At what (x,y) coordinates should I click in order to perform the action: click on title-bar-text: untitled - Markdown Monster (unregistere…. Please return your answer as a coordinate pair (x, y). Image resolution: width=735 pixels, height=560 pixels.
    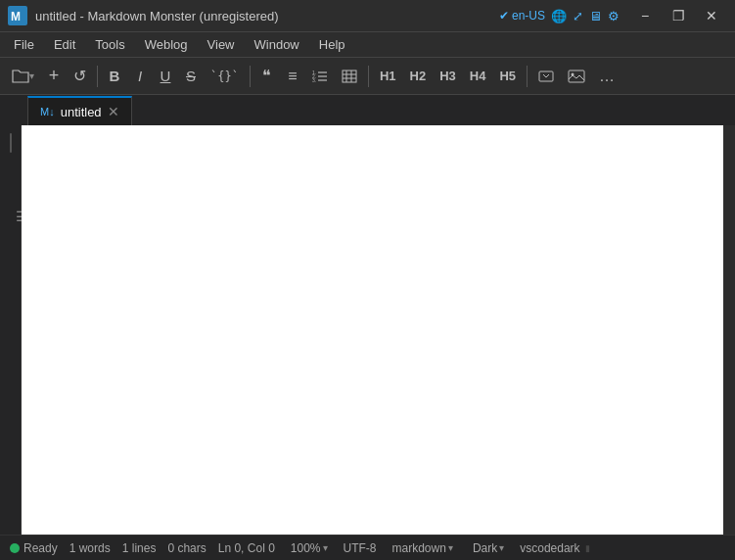
    Looking at the image, I should click on (267, 16).